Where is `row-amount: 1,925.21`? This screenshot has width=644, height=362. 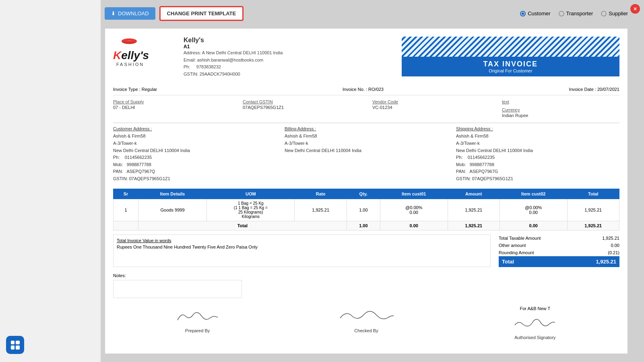
row-amount: 1,925.21 is located at coordinates (473, 210).